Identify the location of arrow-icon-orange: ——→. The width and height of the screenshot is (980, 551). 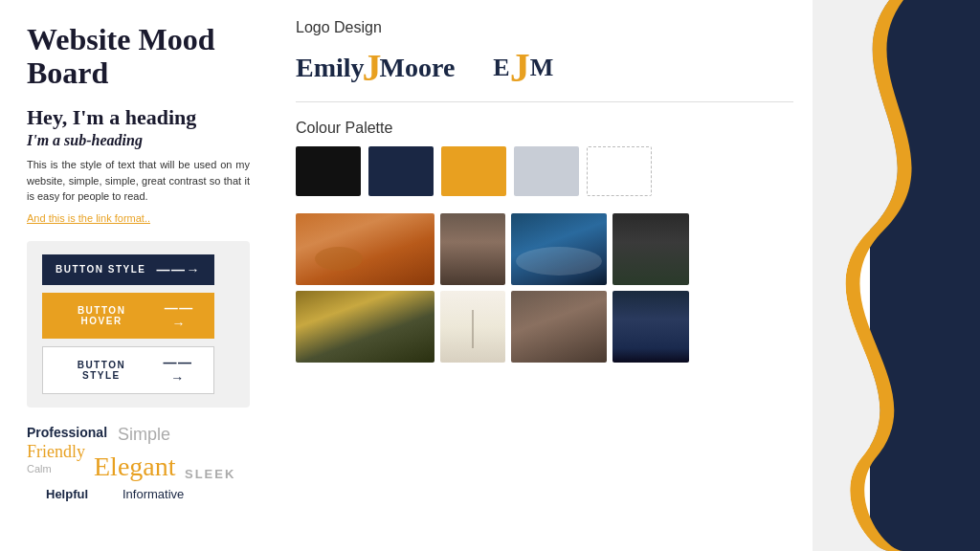
(179, 316).